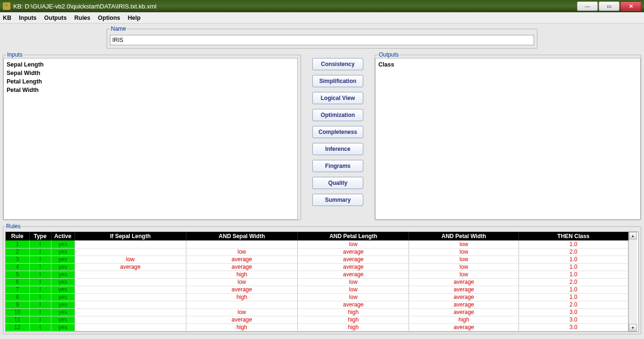 This screenshot has height=339, width=644. I want to click on table-row: 6Iyeslowlowaverage2.0, so click(317, 282).